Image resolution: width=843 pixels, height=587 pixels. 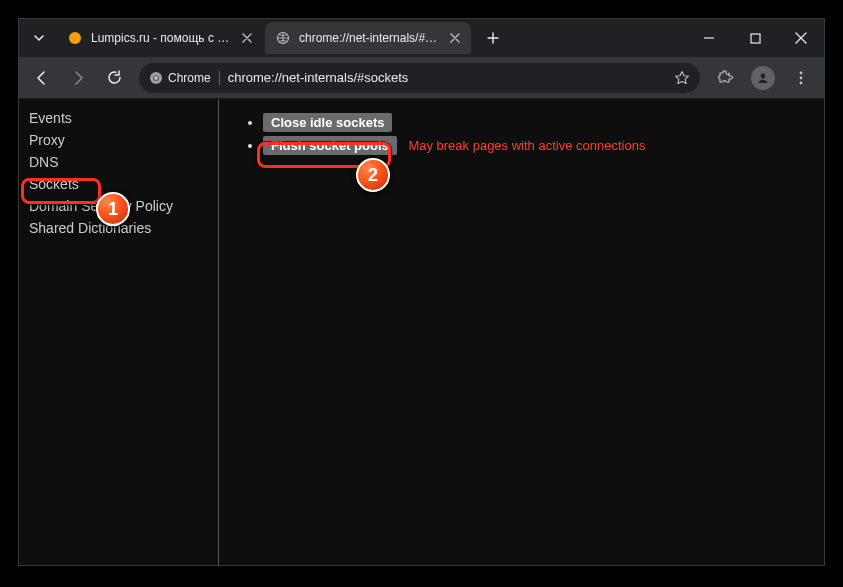 What do you see at coordinates (118, 140) in the screenshot?
I see `sidebar-item-proxy: Proxy` at bounding box center [118, 140].